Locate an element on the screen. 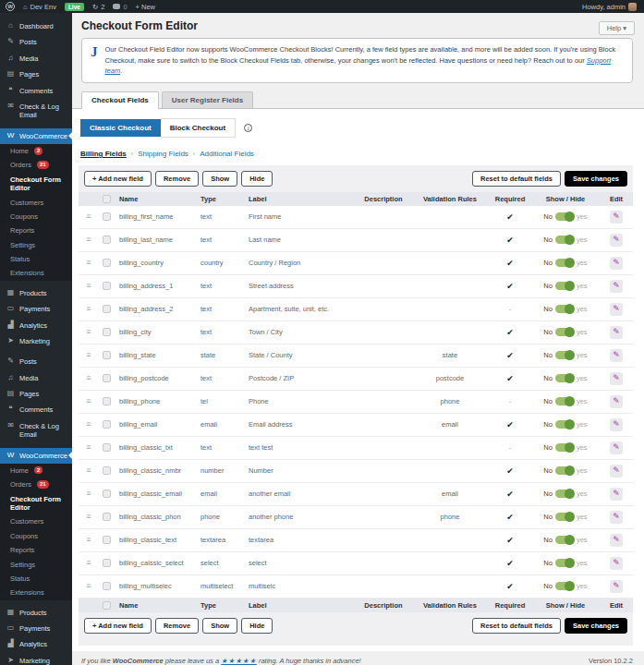 The width and height of the screenshot is (644, 665). remove-button-bottom: Remove is located at coordinates (177, 626).